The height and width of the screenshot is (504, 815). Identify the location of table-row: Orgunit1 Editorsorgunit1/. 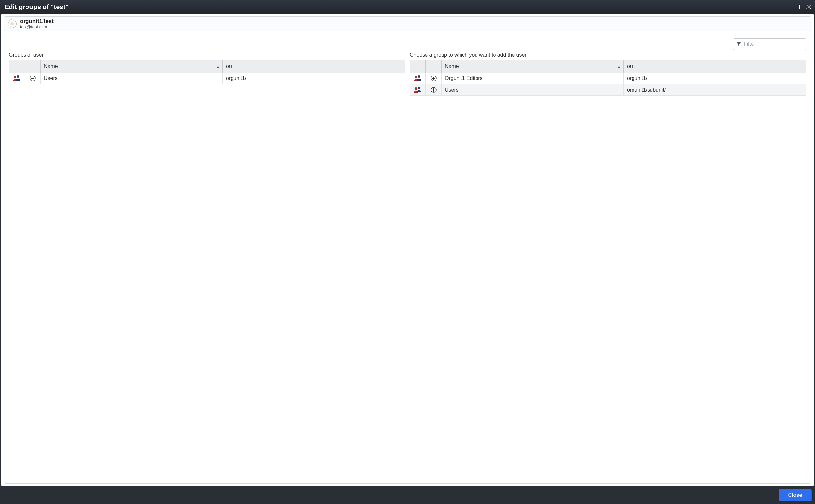
(608, 79).